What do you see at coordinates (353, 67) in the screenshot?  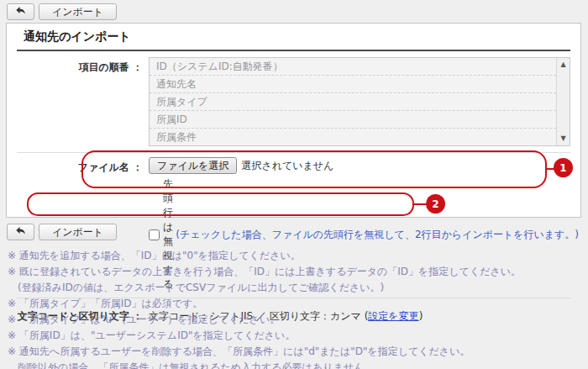 I see `list-item: ID（システムID:自動発番）` at bounding box center [353, 67].